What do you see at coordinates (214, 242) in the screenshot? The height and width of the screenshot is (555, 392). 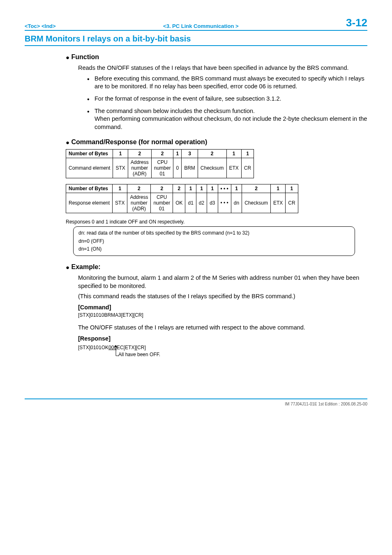 I see `keybox-line: dn=0 (OFF)` at bounding box center [214, 242].